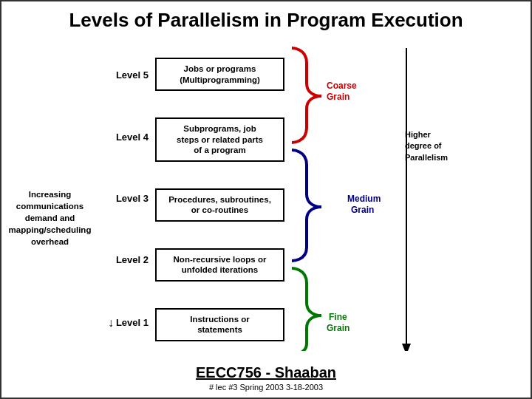  I want to click on box-level1: Instructions orstatements, so click(220, 325).